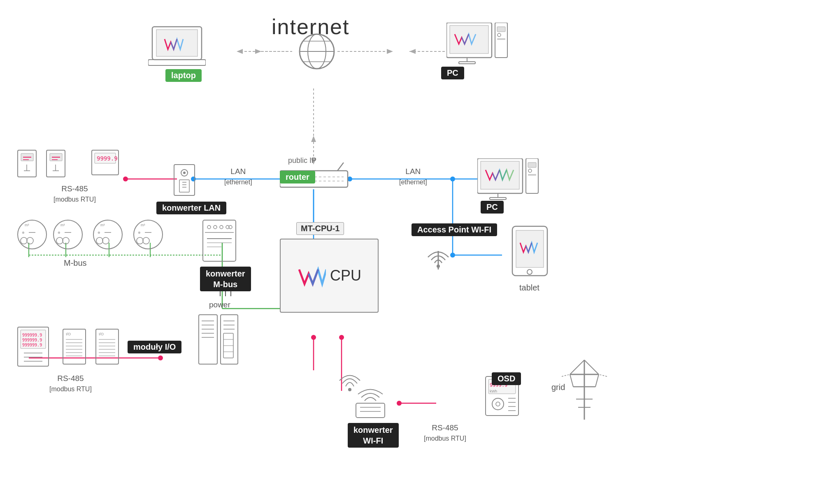 The height and width of the screenshot is (504, 823). Describe the element at coordinates (329, 276) in the screenshot. I see `cpu-box: CPU` at that location.